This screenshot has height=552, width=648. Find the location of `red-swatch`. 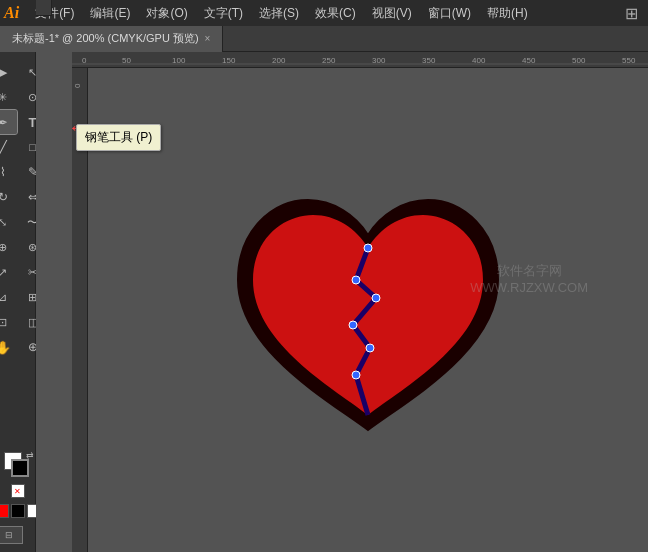

red-swatch is located at coordinates (4, 511).